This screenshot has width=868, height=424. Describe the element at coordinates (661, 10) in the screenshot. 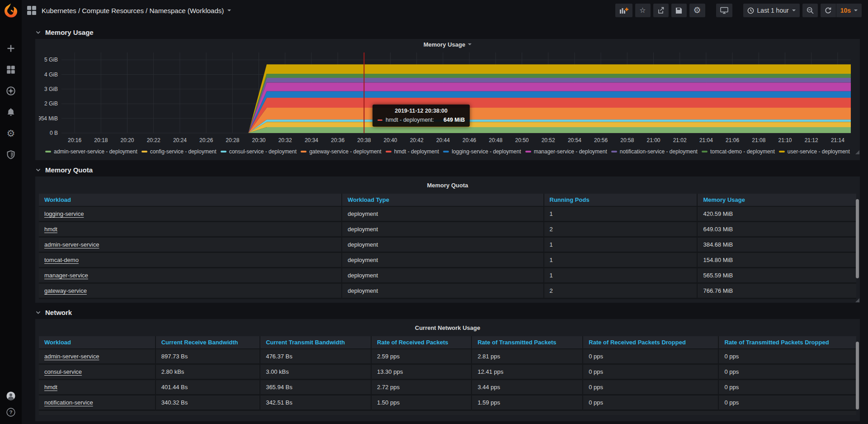

I see `share-button` at that location.